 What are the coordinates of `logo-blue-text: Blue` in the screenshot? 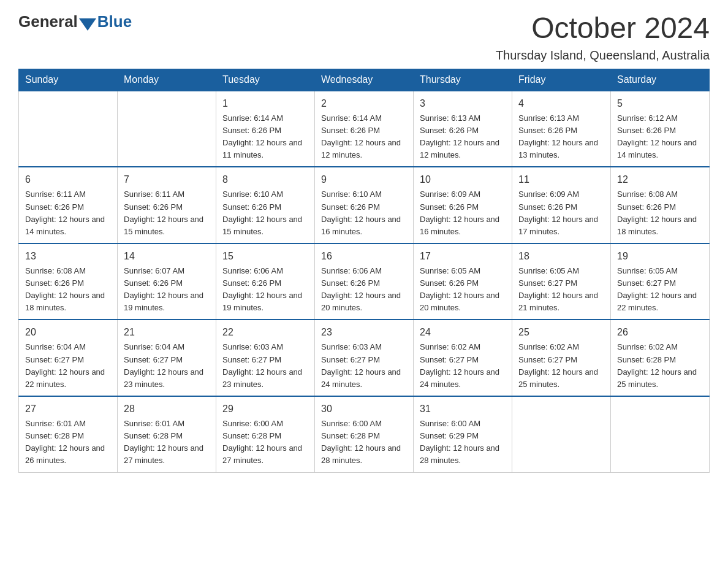 It's located at (115, 22).